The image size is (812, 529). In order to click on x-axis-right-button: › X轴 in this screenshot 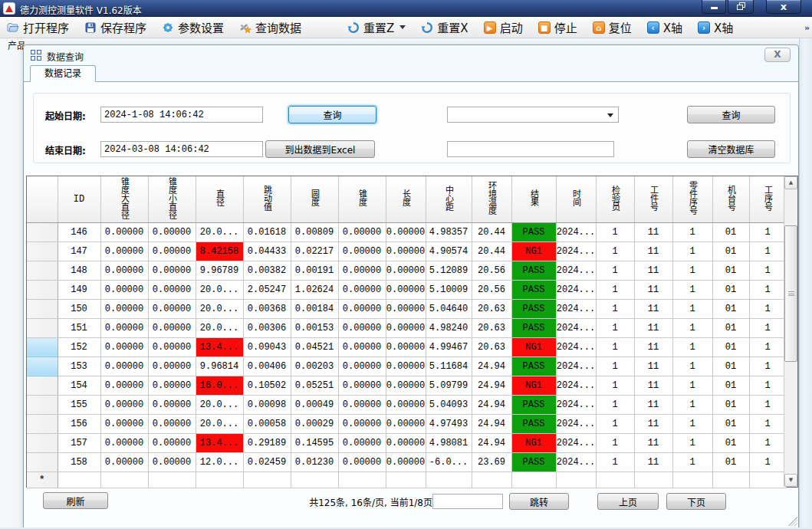, I will do `click(715, 28)`.